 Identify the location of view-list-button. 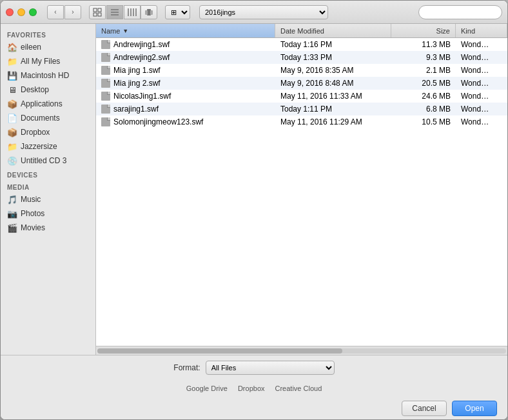
(115, 12).